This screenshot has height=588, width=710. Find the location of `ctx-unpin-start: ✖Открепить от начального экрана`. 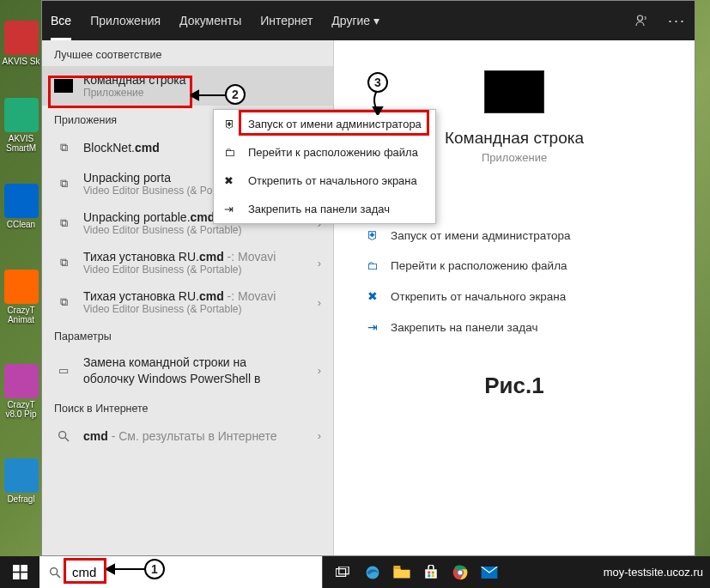

ctx-unpin-start: ✖Открепить от начального экрана is located at coordinates (325, 180).